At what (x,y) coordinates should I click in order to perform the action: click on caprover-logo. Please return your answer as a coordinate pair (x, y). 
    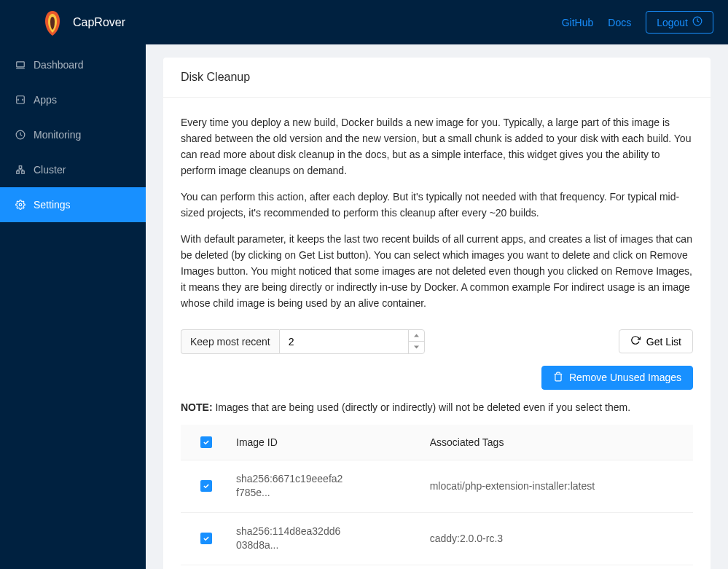
    Looking at the image, I should click on (52, 23).